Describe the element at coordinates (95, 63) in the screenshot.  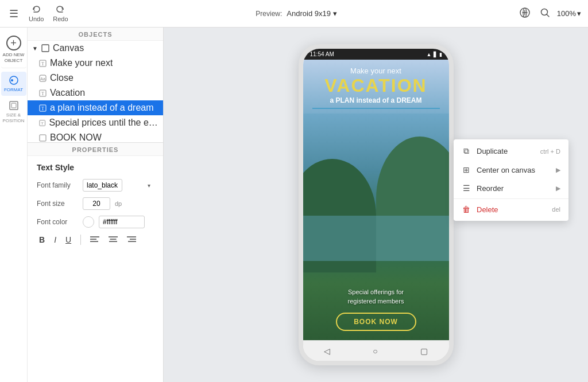
I see `object-item-make-your-next: T Make your next` at that location.